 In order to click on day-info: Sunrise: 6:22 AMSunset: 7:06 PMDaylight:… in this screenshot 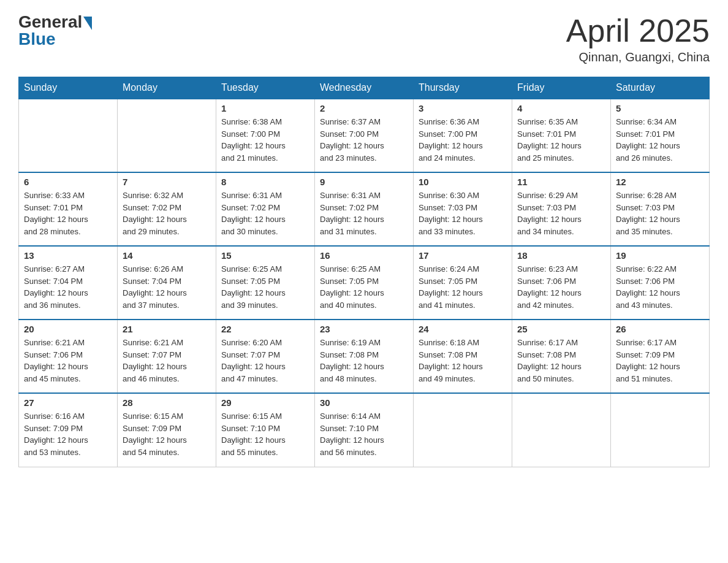, I will do `click(660, 287)`.